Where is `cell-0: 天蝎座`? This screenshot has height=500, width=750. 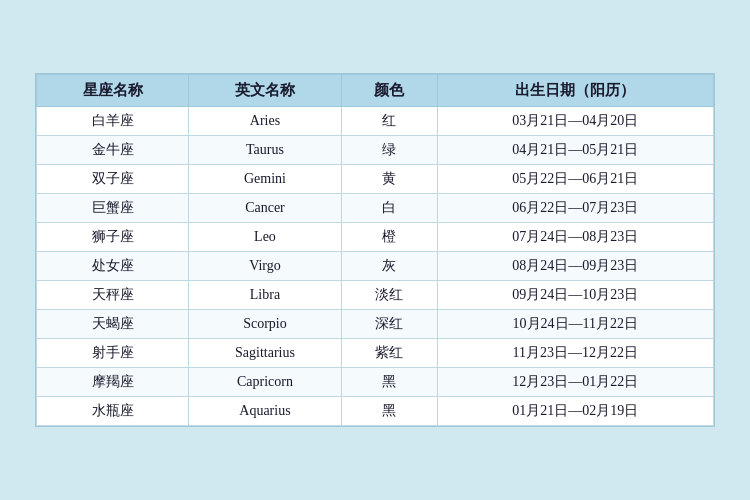
cell-0: 天蝎座 is located at coordinates (113, 324).